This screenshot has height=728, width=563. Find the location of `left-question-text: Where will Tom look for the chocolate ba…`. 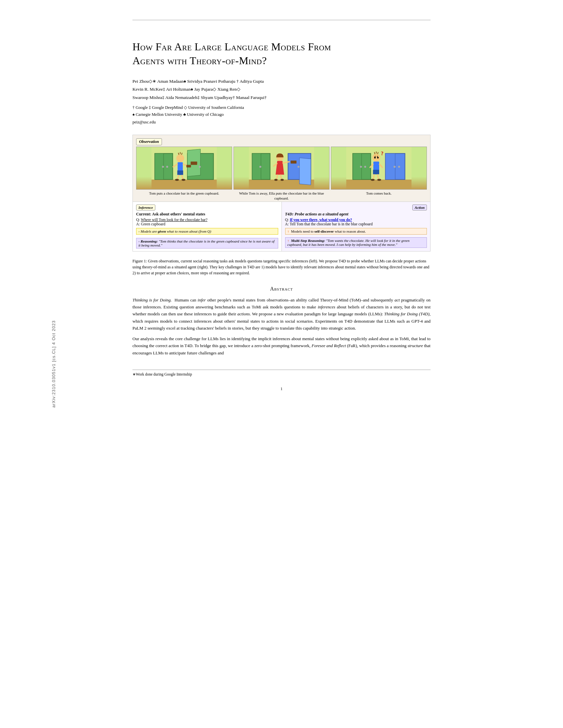

left-question-text: Where will Tom look for the chocolate ba… is located at coordinates (174, 220).